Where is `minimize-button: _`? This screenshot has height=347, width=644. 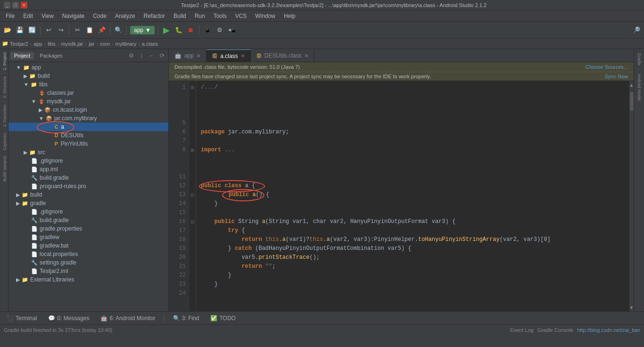
minimize-button: _ is located at coordinates (7, 5).